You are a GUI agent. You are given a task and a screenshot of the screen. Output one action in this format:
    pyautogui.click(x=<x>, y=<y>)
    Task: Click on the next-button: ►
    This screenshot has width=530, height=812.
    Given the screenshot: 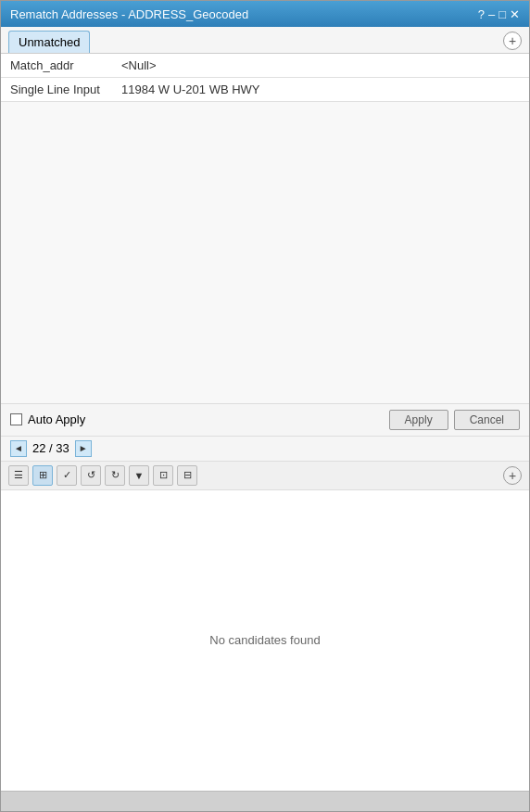 What is the action you would take?
    pyautogui.click(x=83, y=449)
    